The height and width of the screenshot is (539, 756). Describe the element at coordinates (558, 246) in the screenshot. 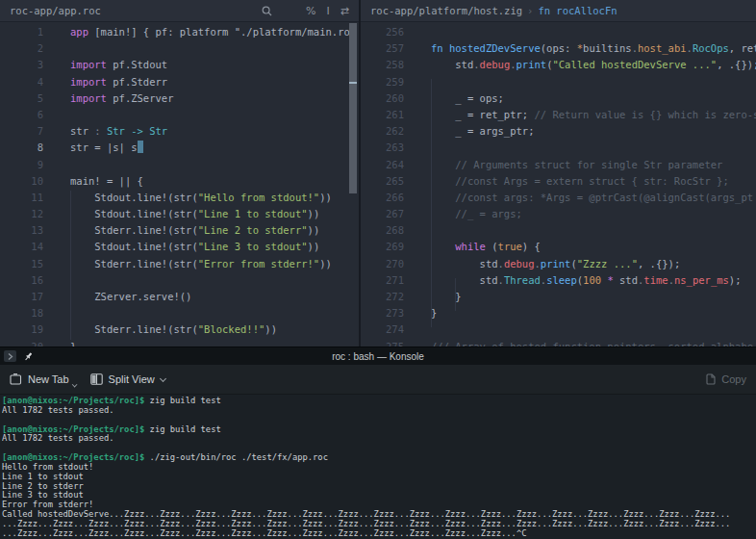

I see `code-line: 269 while (true) {` at that location.